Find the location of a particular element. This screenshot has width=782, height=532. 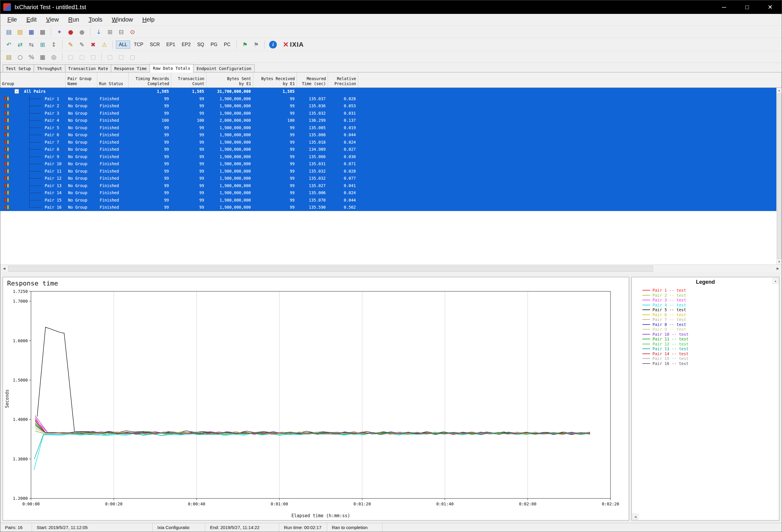

legend-entry: Pair 12 -- test is located at coordinates (707, 344).